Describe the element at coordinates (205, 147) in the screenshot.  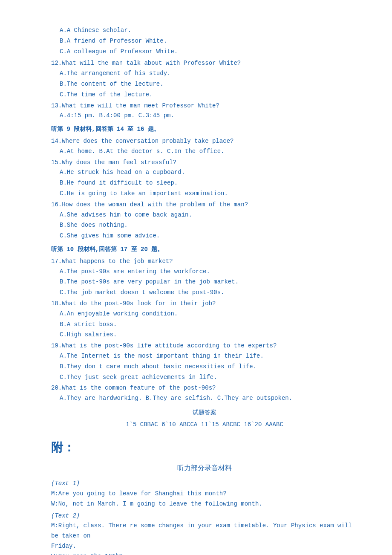
I see `question-14: 14.Where does the conversation probably …` at that location.